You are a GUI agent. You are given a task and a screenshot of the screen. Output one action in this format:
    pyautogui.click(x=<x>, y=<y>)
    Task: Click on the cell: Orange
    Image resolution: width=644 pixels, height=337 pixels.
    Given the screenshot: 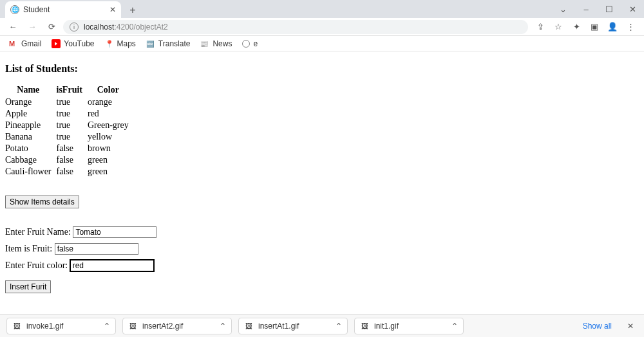 What is the action you would take?
    pyautogui.click(x=31, y=102)
    